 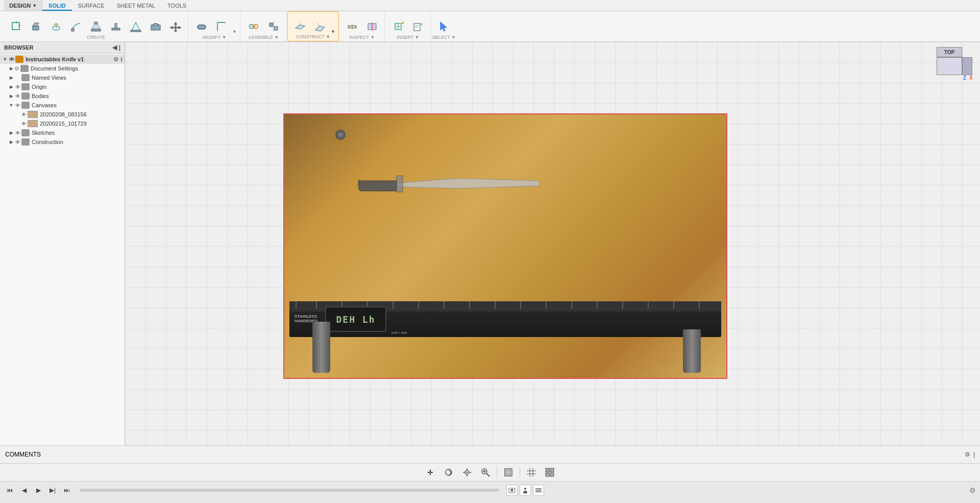 I want to click on comments-pin-btn: |, so click(x=974, y=454).